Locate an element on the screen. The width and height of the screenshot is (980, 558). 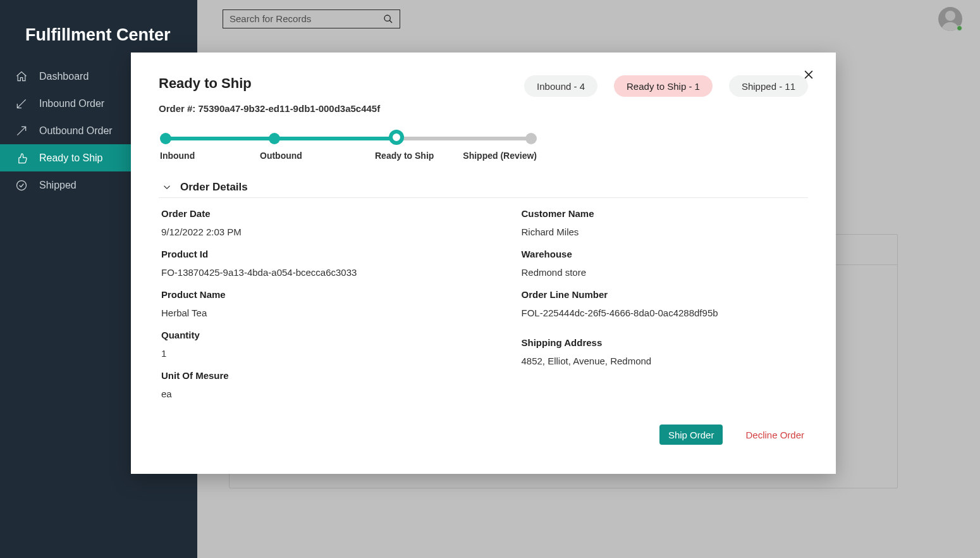
modal-title: Ready to Ship is located at coordinates (269, 84).